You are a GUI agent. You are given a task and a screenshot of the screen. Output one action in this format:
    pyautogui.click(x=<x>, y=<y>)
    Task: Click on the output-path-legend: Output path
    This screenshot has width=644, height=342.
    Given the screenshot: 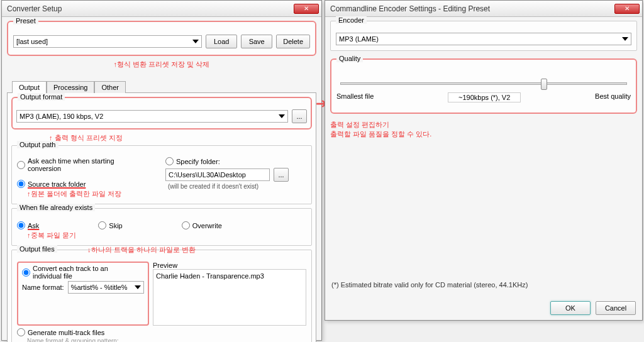 What is the action you would take?
    pyautogui.click(x=38, y=145)
    